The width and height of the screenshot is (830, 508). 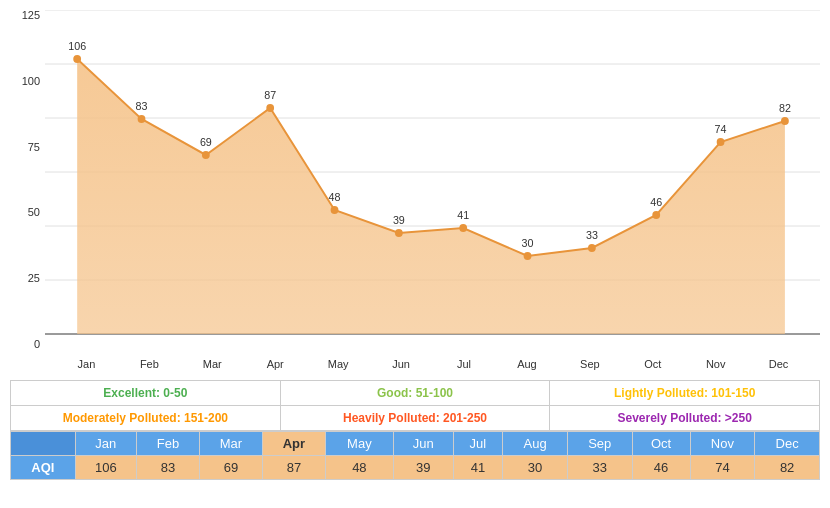 I want to click on table-val-nov: 74, so click(x=722, y=468).